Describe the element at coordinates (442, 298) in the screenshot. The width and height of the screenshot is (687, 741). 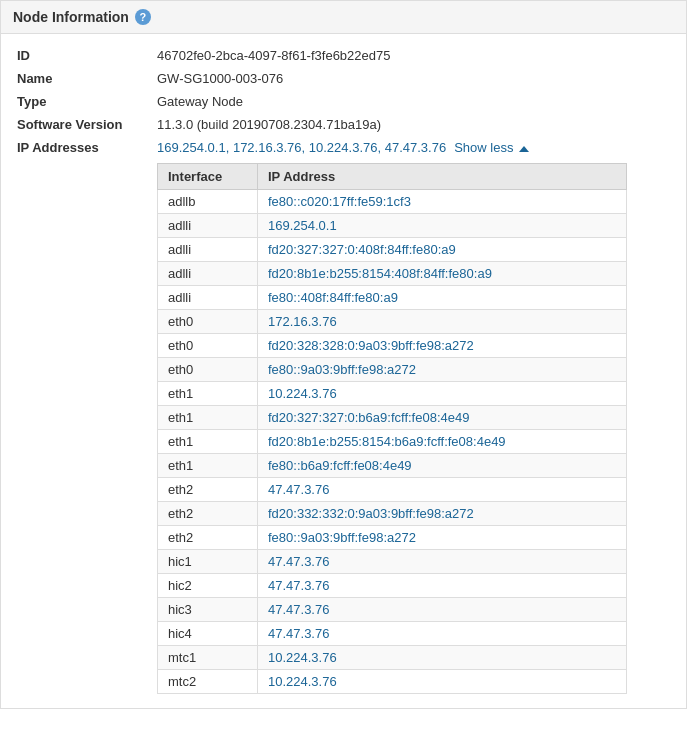
I see `table-cell-ip: fe80::408f:84ff:fe80:a9` at that location.